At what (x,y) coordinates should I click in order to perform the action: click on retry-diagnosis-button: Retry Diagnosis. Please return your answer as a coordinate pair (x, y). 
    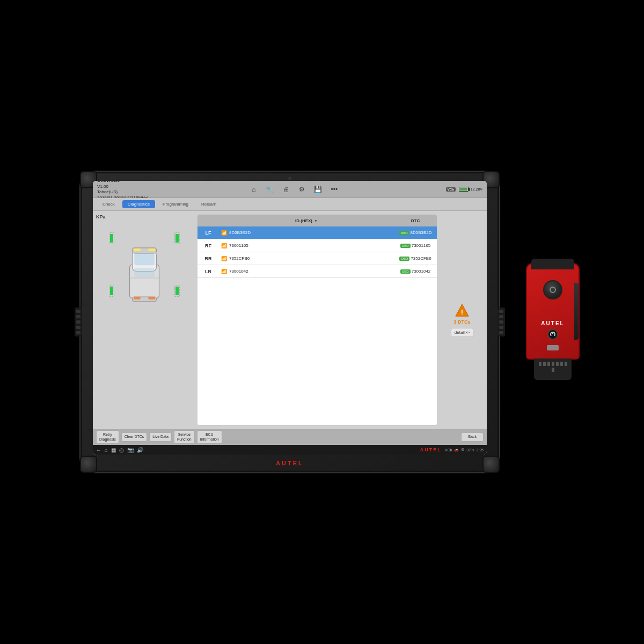
    Looking at the image, I should click on (107, 437).